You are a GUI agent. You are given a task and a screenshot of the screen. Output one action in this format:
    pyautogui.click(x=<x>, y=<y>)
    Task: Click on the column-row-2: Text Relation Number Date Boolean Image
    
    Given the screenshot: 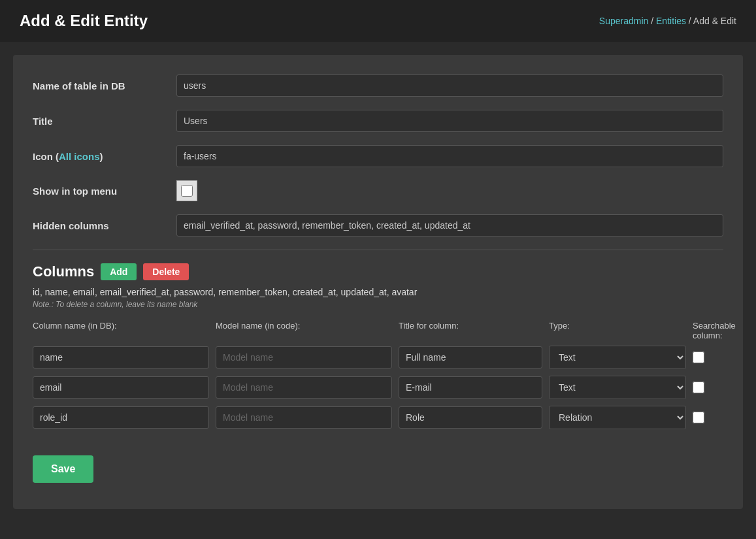 What is the action you would take?
    pyautogui.click(x=378, y=387)
    